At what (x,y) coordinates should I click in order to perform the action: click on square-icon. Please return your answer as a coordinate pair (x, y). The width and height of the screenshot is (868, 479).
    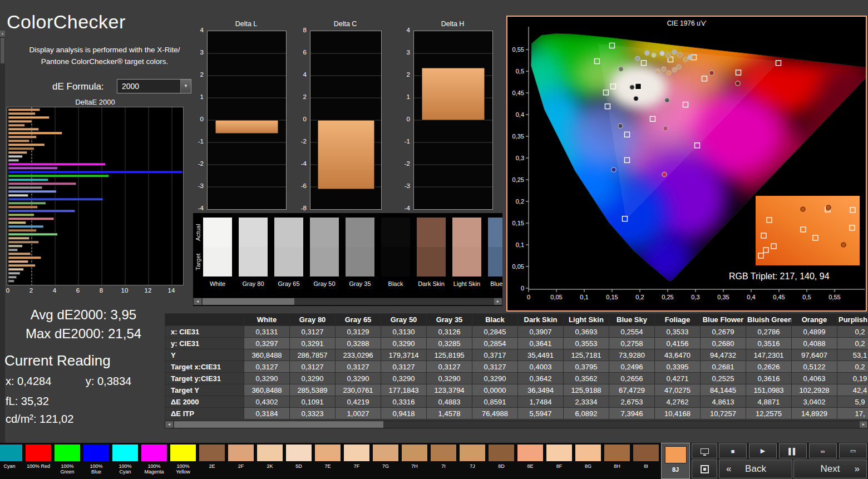
    Looking at the image, I should click on (704, 470).